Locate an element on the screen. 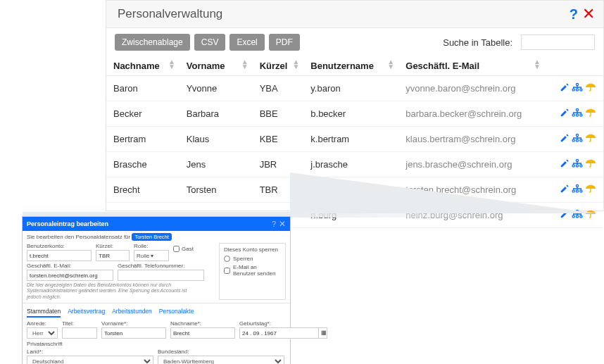 The height and width of the screenshot is (364, 604). gast-checkbox: Gast is located at coordinates (183, 249).